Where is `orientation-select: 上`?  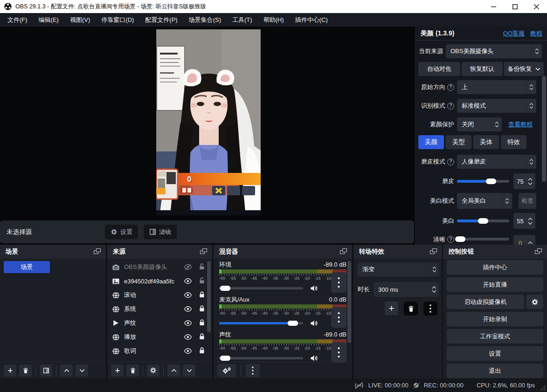
orientation-select: 上 is located at coordinates (497, 87).